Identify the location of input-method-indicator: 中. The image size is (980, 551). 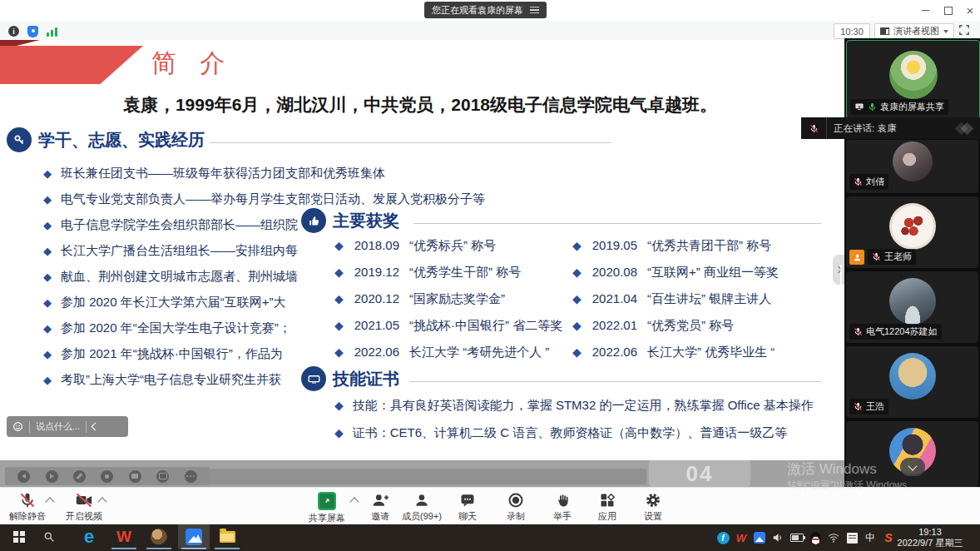
(870, 538).